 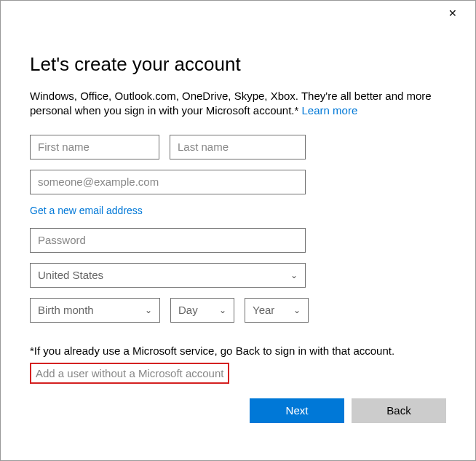 What do you see at coordinates (66, 310) in the screenshot?
I see `birth-month-label: Birth month` at bounding box center [66, 310].